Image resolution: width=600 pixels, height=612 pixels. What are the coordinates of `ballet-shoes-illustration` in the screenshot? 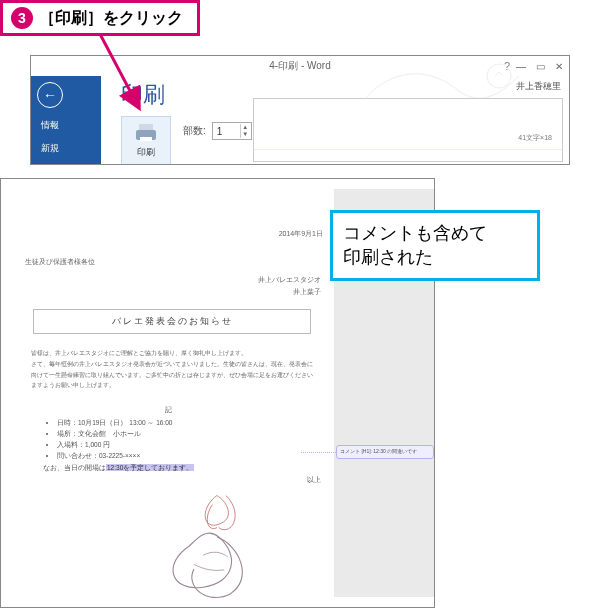 It's located at (226, 546).